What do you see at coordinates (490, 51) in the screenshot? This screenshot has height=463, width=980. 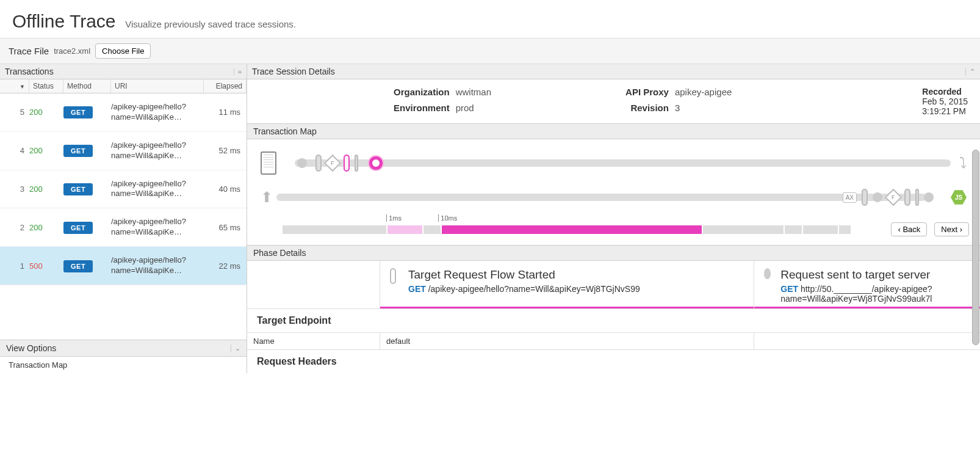 I see `tracefile-bar: Trace File trace2.xml Choose File` at bounding box center [490, 51].